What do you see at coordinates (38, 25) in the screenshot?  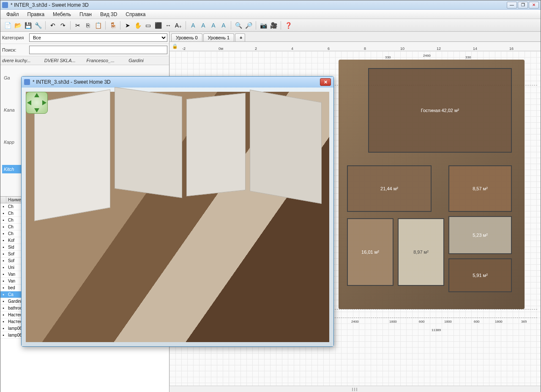 I see `prefs-icon: 🔧` at bounding box center [38, 25].